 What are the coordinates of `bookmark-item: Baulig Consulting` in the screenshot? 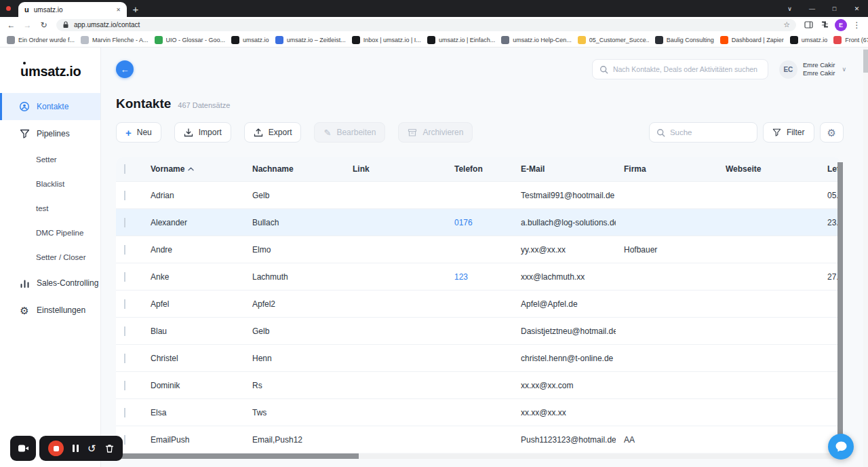 It's located at (685, 40).